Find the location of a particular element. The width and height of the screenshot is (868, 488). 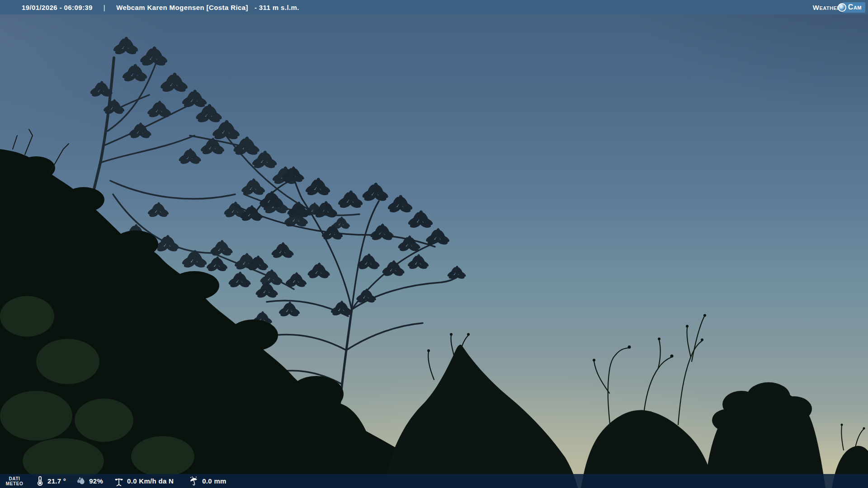

rain-metric: 0.0 mm is located at coordinates (208, 481).